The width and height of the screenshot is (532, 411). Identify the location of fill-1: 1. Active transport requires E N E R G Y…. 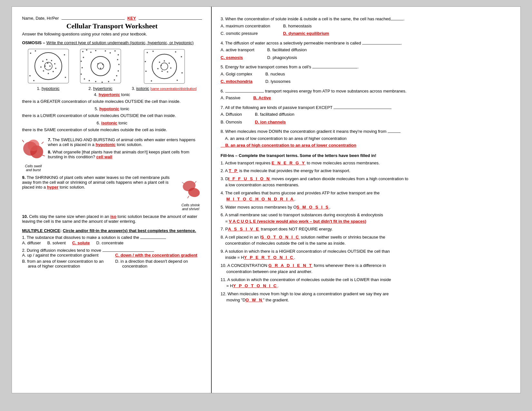
(365, 163).